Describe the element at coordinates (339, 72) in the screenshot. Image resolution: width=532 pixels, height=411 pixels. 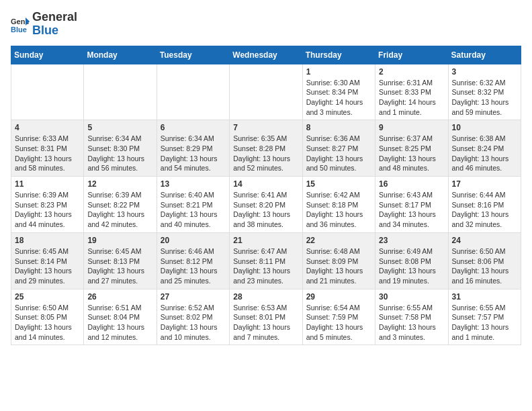
I see `day-number: 1` at that location.